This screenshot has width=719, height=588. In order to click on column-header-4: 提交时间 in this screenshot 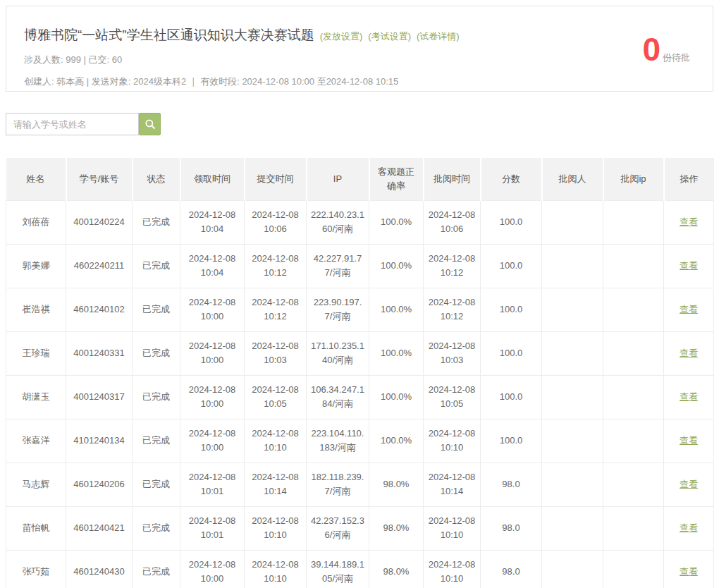, I will do `click(276, 179)`.